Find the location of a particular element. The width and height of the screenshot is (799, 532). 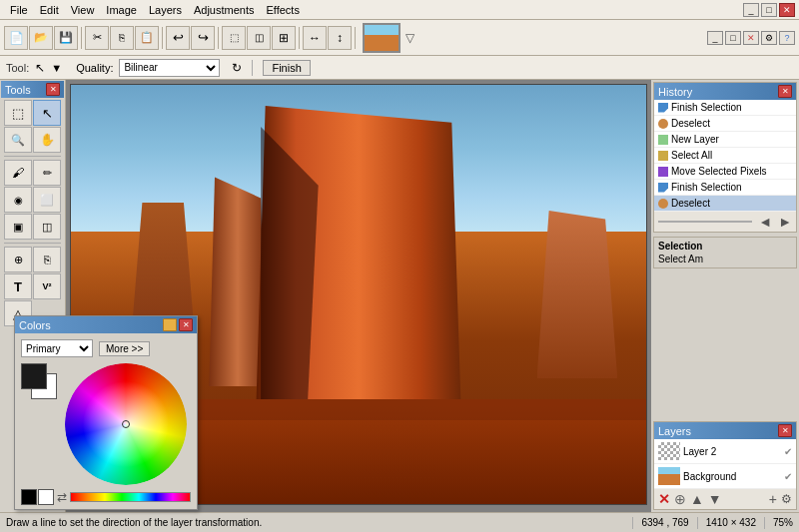

rotate-btn: ↻ is located at coordinates (237, 68).